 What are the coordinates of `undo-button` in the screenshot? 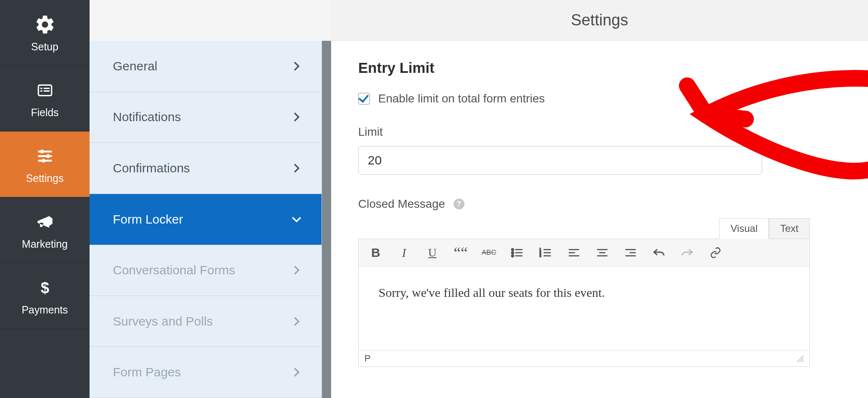 It's located at (659, 253).